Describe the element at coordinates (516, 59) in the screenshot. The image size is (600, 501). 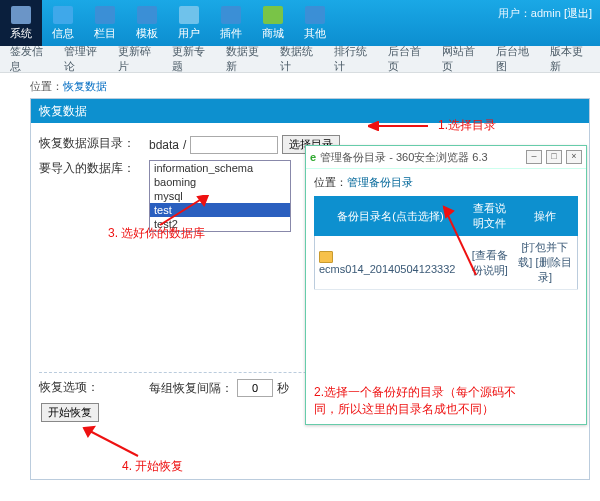
I see `subnav-item: 后台地图` at that location.